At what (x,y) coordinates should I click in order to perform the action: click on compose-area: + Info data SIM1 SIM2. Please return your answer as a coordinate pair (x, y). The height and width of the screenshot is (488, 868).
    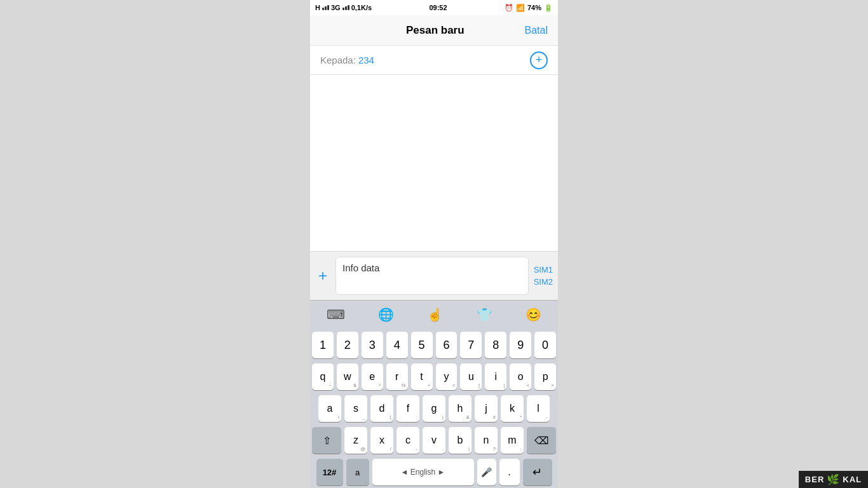
    Looking at the image, I should click on (434, 276).